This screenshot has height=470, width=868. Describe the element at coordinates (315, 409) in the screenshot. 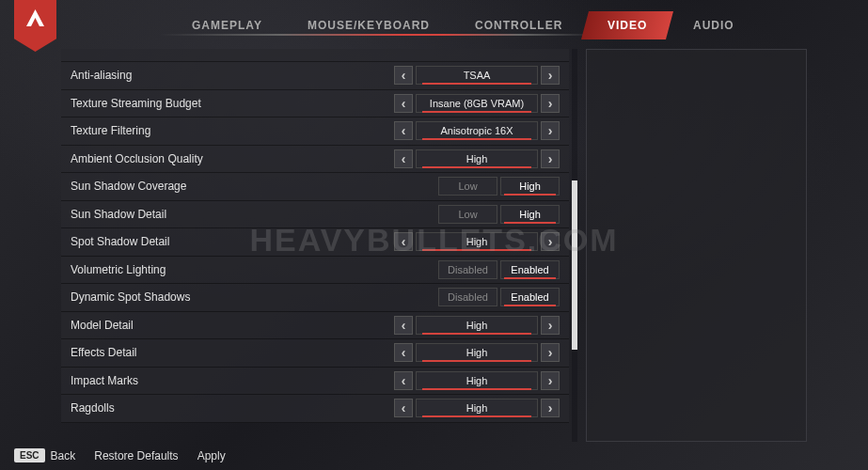

I see `setting-row-12: Ragdolls‹High›` at that location.